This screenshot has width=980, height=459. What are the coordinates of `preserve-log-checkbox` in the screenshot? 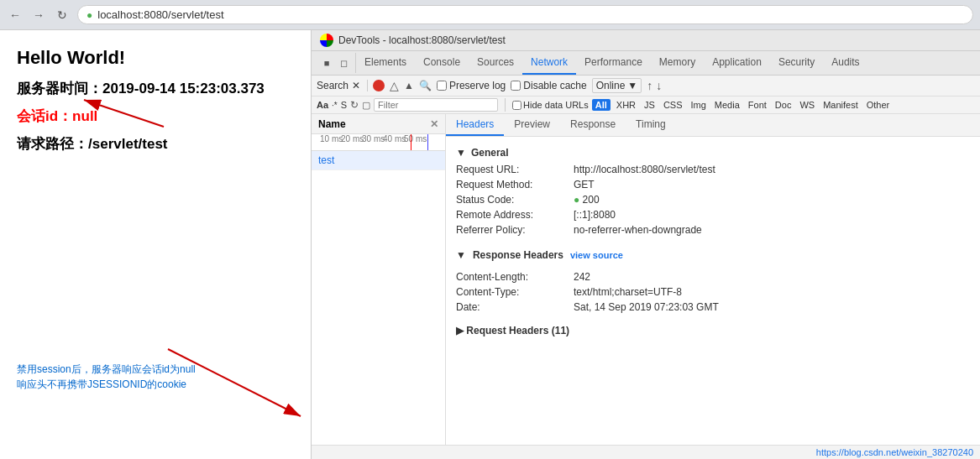 It's located at (442, 86).